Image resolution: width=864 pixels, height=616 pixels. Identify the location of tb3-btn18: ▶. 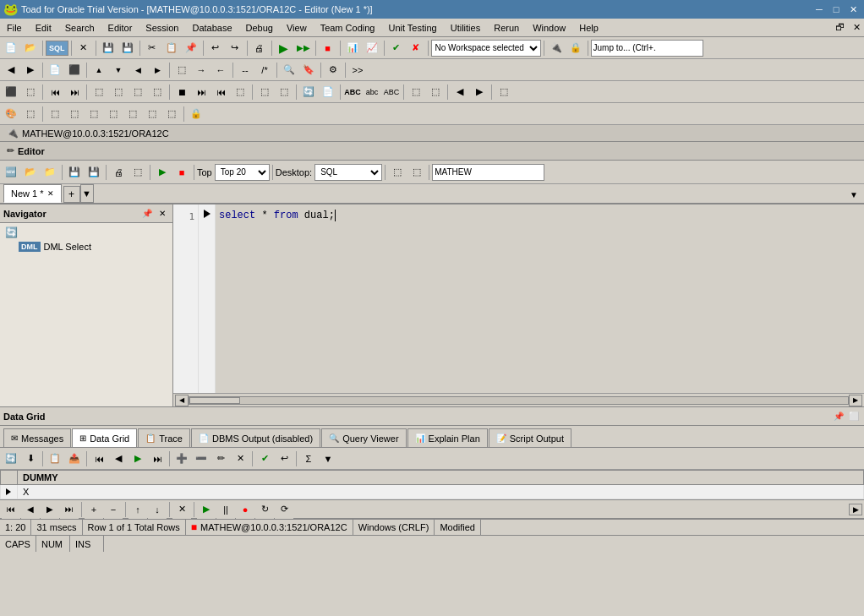
(479, 92).